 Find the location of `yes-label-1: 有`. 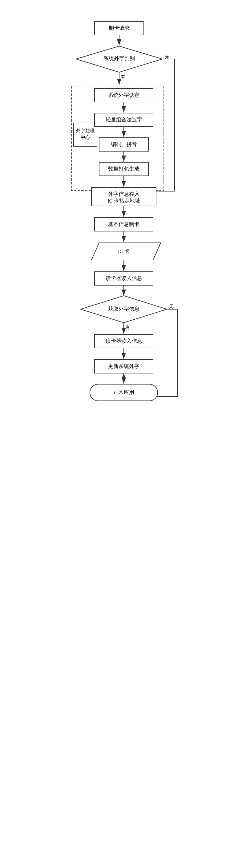

yes-label-1: 有 is located at coordinates (123, 77).